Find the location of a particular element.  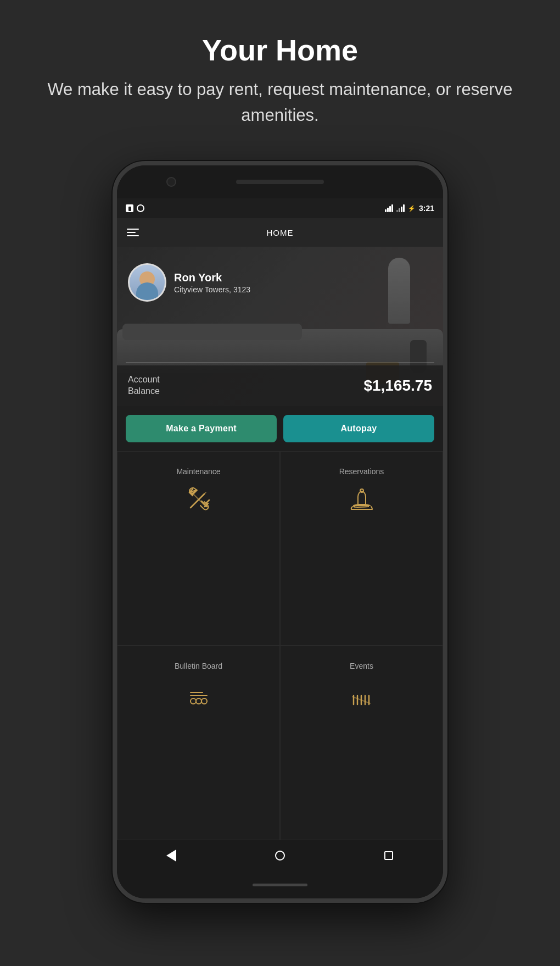

avatar is located at coordinates (147, 282).